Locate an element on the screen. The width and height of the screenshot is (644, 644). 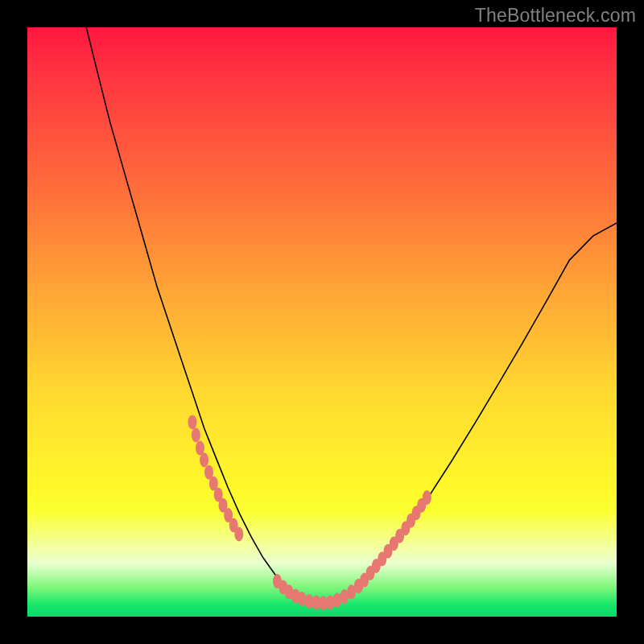
data-dots is located at coordinates (310, 512).